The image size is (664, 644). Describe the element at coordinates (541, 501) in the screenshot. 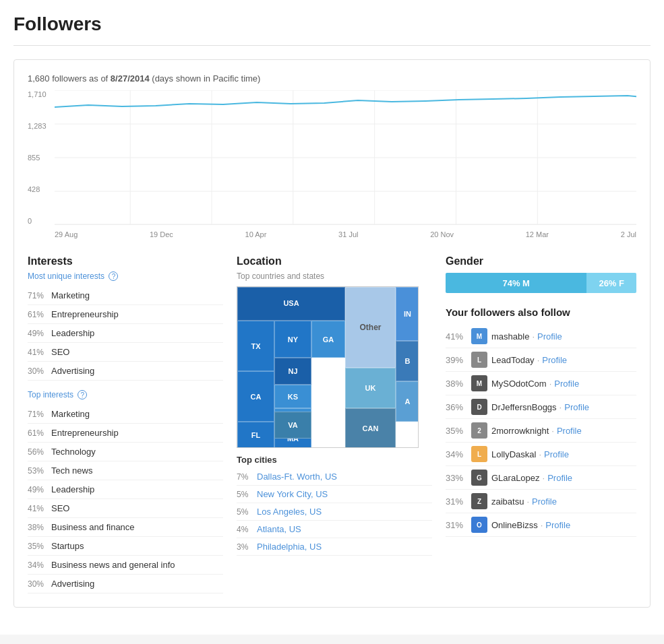

I see `list-item: 31% Z zaibatsu · Profile` at that location.